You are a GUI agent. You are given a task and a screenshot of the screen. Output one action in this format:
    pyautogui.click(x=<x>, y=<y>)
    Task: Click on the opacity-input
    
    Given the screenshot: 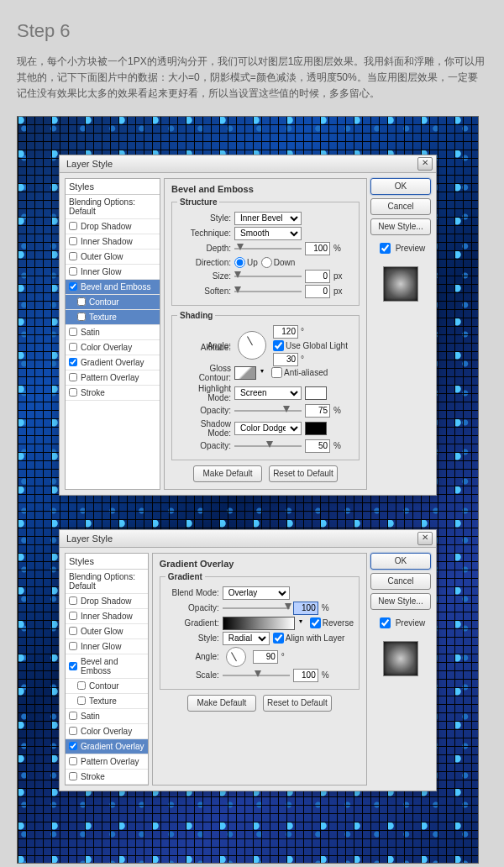 What is the action you would take?
    pyautogui.click(x=306, y=608)
    